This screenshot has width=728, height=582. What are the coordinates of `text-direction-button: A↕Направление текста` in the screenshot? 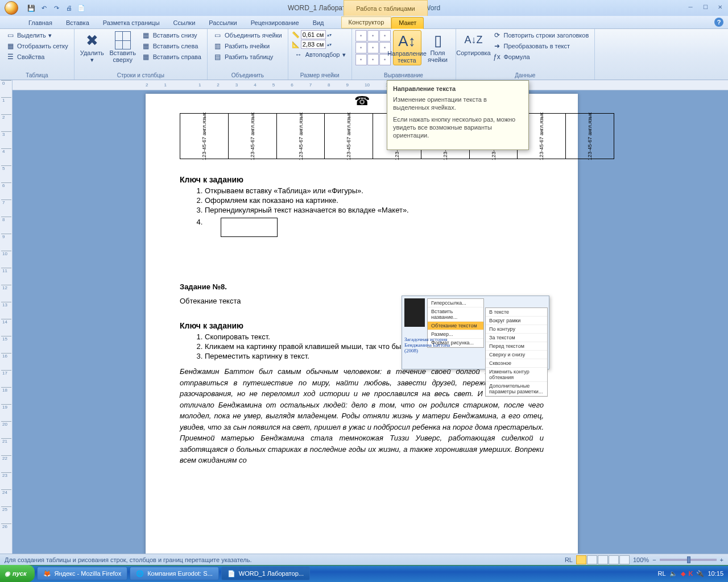 It's located at (407, 48).